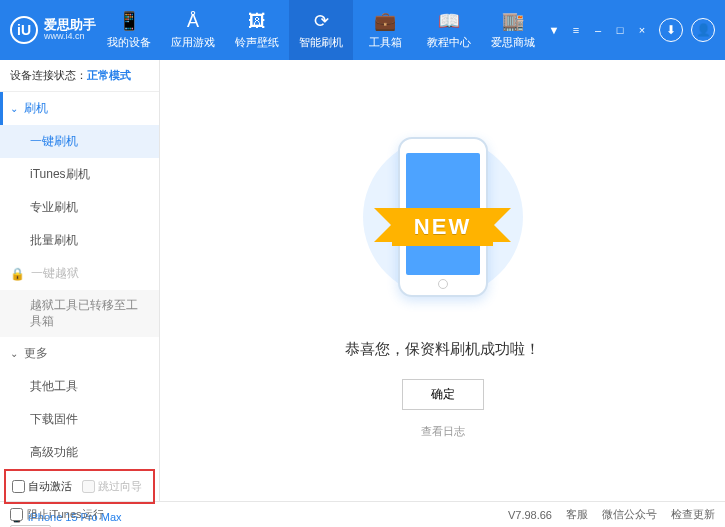 The height and width of the screenshot is (527, 725). I want to click on nav-ringtones: 🖼铃声壁纸, so click(257, 30).